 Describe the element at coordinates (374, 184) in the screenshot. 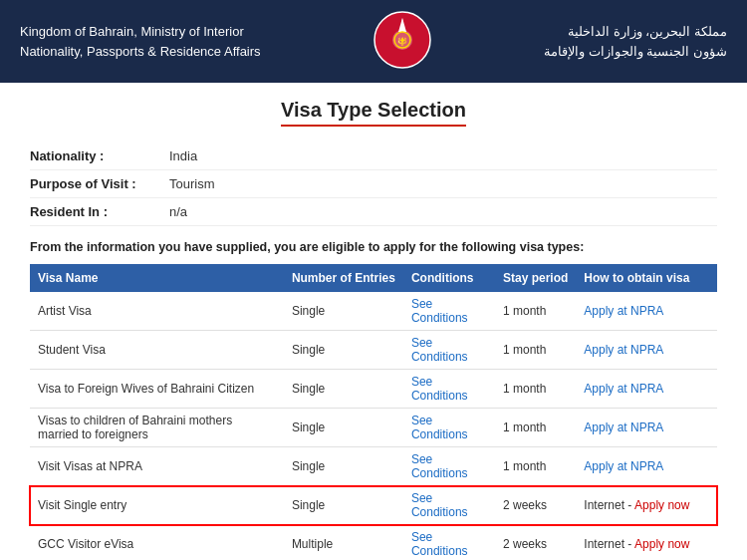

I see `info-section: Nationality : India Purpose of Visit : T…` at that location.